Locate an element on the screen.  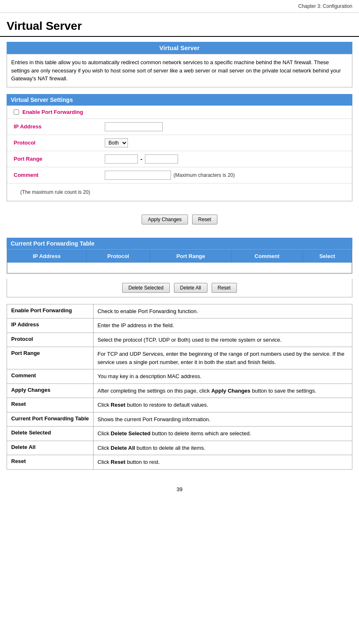
page-title: Virtual Server is located at coordinates (180, 25).